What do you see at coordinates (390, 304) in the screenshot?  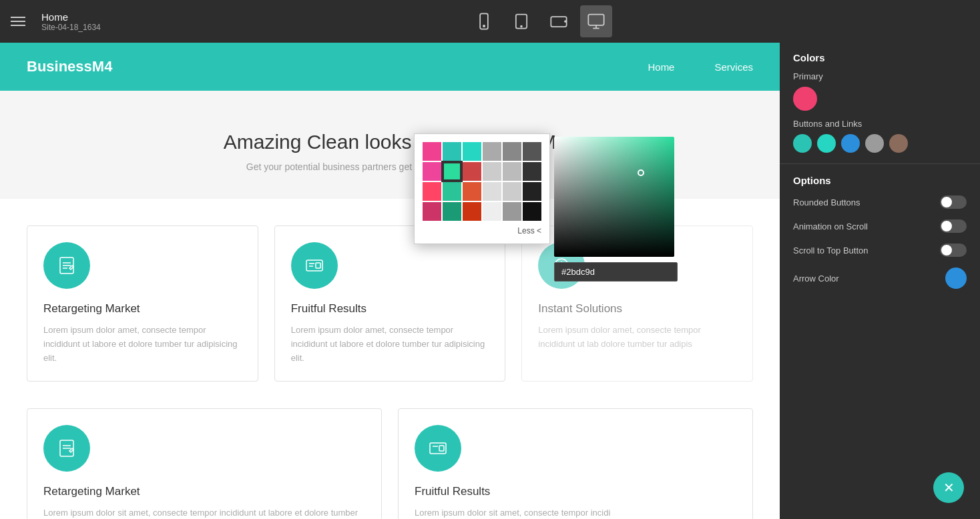 I see `card-2: Fruitful Results Lorem ipsum dolor amet,…` at bounding box center [390, 304].